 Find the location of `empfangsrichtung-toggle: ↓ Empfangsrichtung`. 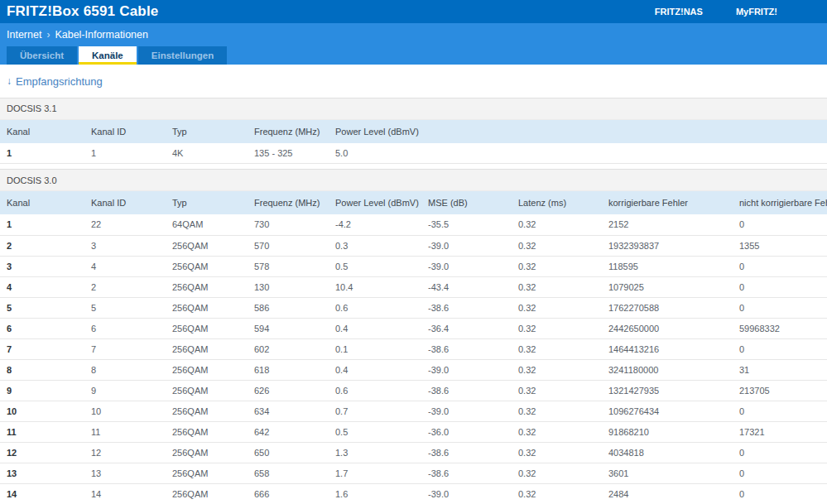

empfangsrichtung-toggle: ↓ Empfangsrichtung is located at coordinates (55, 81).